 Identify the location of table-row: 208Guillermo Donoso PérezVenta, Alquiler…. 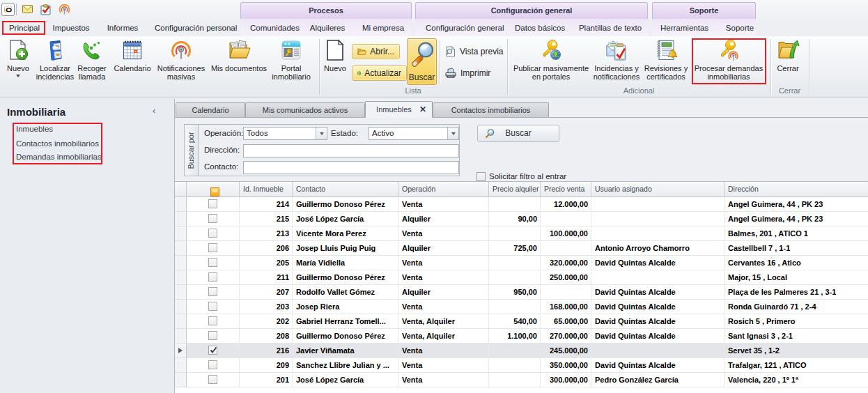
(521, 336).